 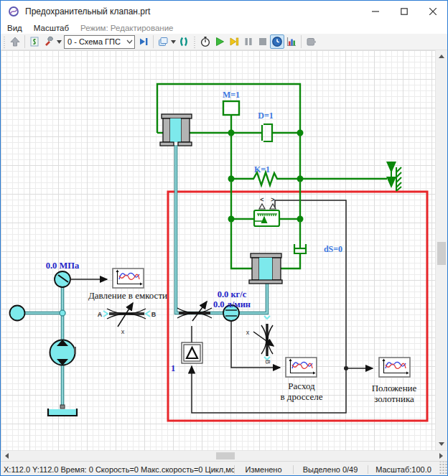 What do you see at coordinates (441, 250) in the screenshot?
I see `vertical-scrollbar` at bounding box center [441, 250].